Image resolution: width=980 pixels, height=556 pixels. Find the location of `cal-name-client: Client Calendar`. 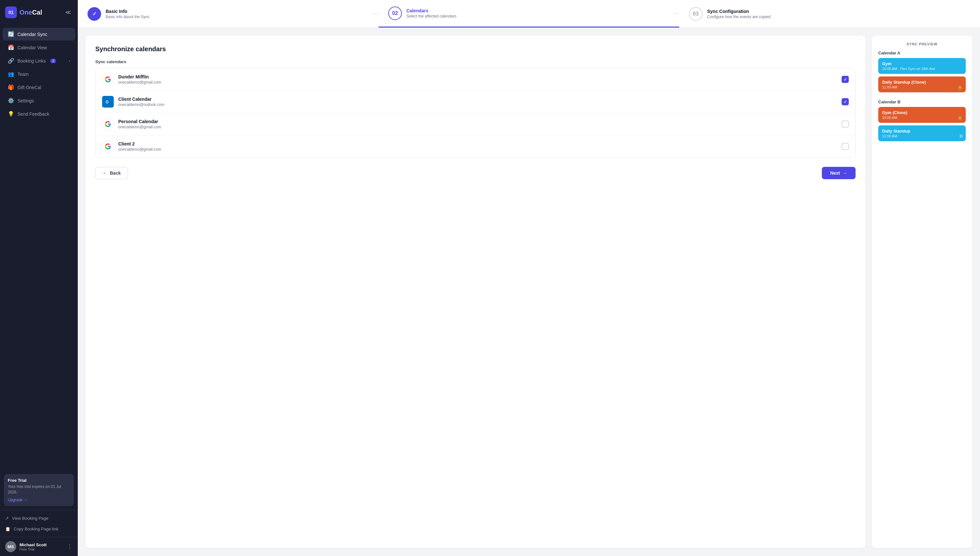

cal-name-client: Client Calendar is located at coordinates (478, 99).